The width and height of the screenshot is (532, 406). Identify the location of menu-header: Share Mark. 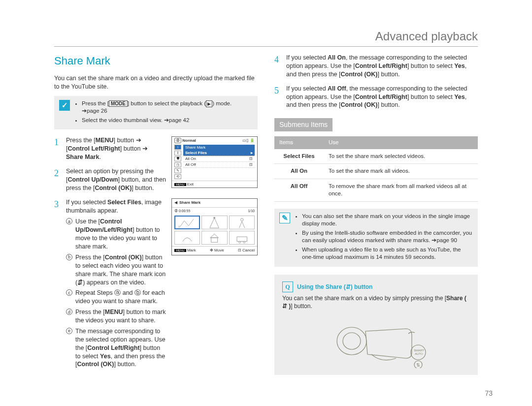
(219, 148).